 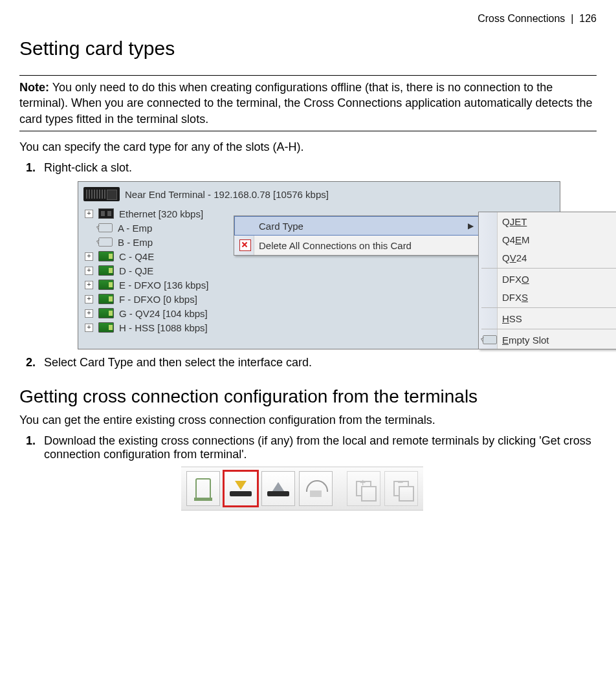 I want to click on delete-icon, so click(x=245, y=245).